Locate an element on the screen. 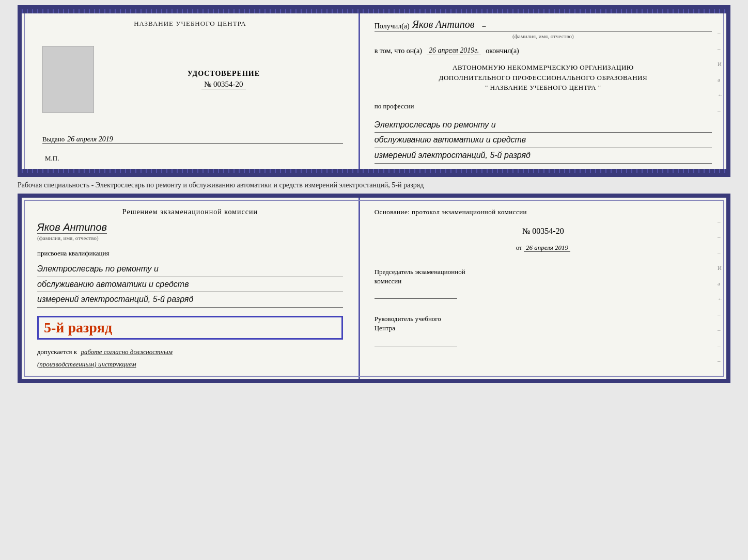  fio-subtitle-top: (фамилия, имя, отчество) is located at coordinates (543, 36).